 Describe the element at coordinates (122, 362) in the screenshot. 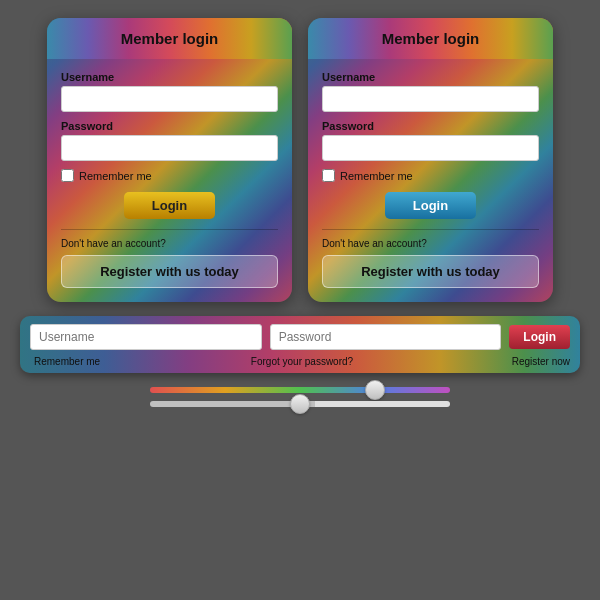

I see `bar-remember-label: Remember me` at that location.